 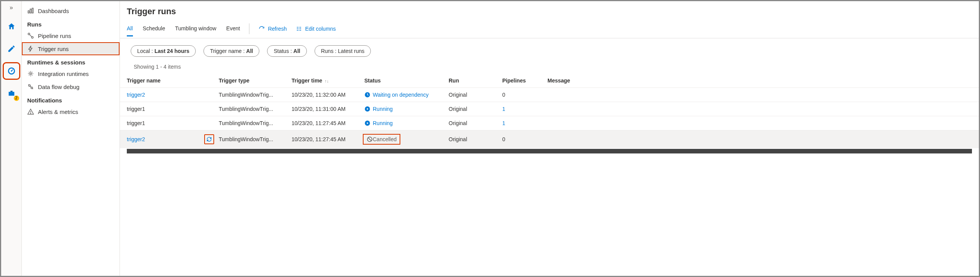 I want to click on refresh-button: Refresh, so click(x=273, y=31).